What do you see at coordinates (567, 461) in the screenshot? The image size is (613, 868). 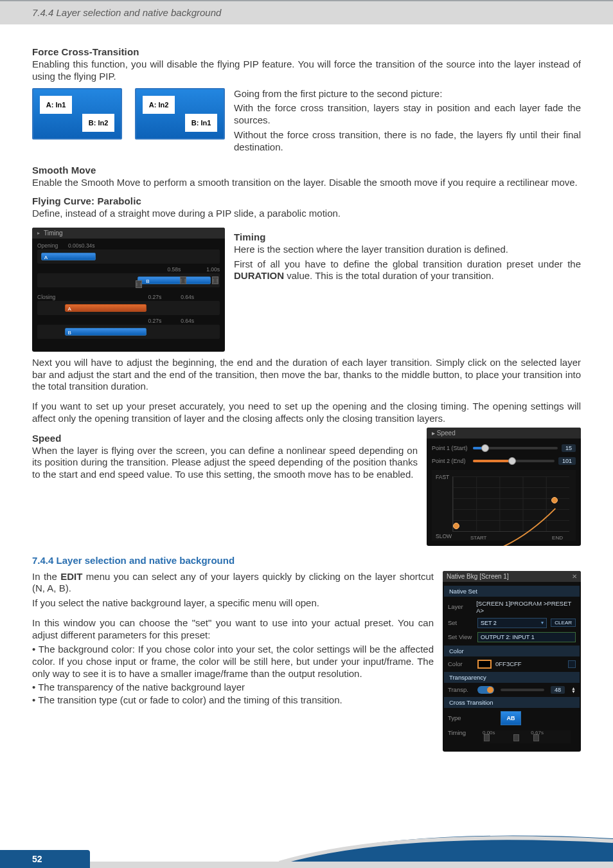 I see `slider-value: 101` at bounding box center [567, 461].